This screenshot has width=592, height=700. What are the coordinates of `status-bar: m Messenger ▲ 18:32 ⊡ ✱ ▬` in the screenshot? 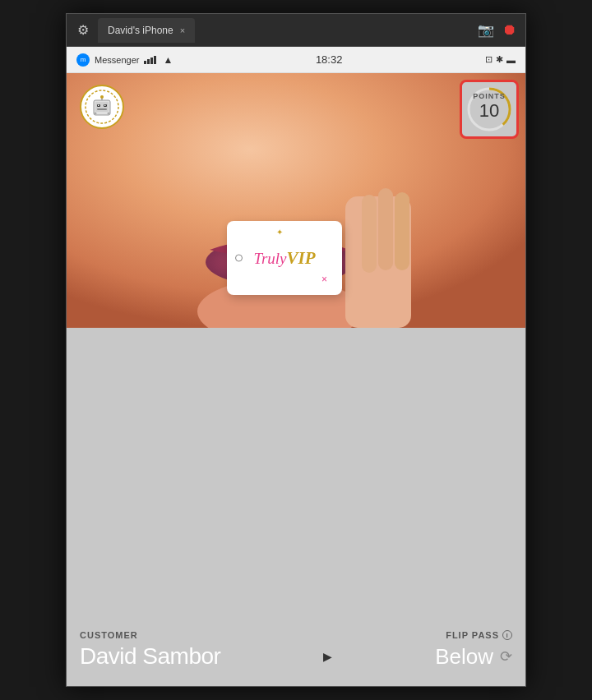 It's located at (296, 60).